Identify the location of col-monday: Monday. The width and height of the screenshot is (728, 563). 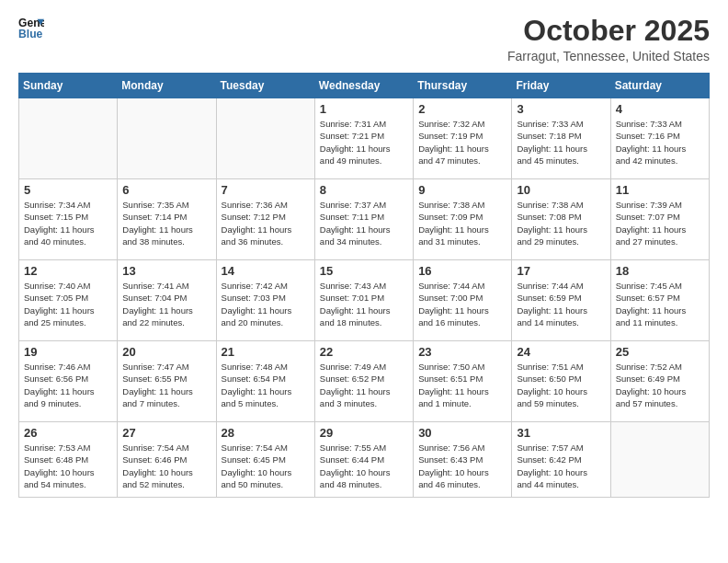
(167, 86).